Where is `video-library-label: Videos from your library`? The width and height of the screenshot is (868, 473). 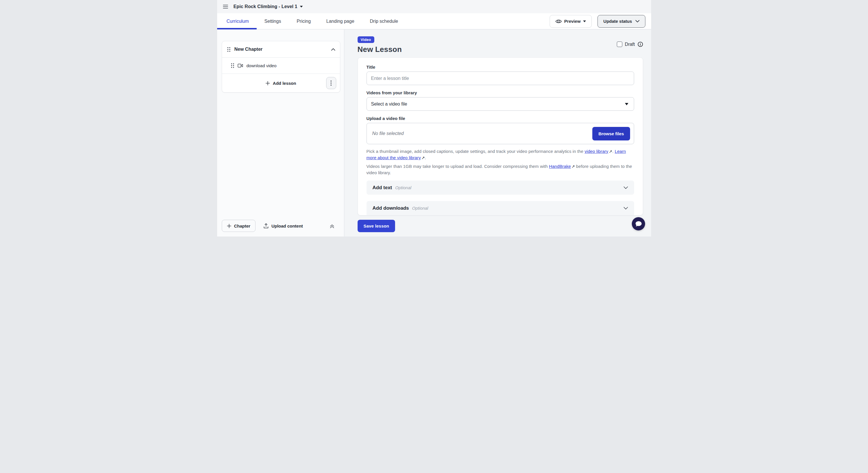
video-library-label: Videos from your library is located at coordinates (500, 93).